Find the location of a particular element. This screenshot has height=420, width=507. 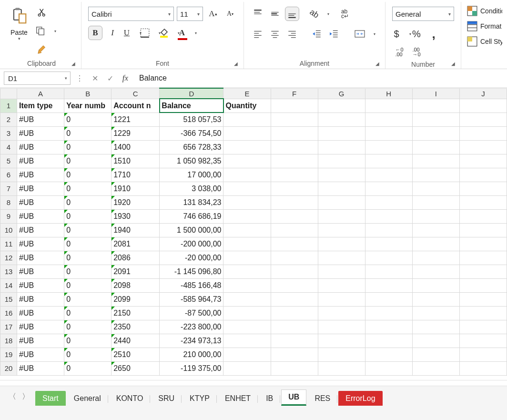

cell: 131 834,23 is located at coordinates (192, 202).